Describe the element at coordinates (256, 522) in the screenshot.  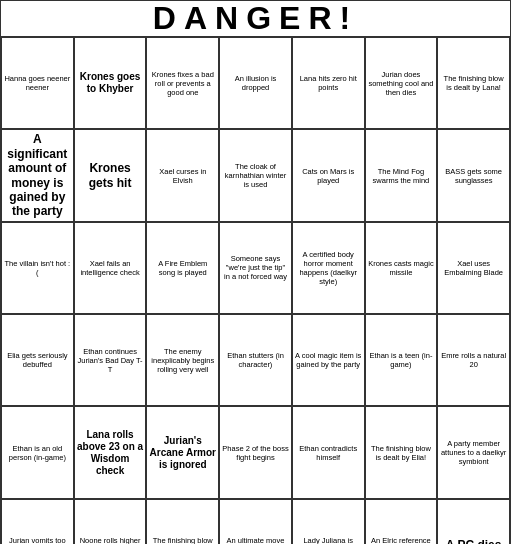
I see `bingo-cell: An ultimate move occurs` at that location.